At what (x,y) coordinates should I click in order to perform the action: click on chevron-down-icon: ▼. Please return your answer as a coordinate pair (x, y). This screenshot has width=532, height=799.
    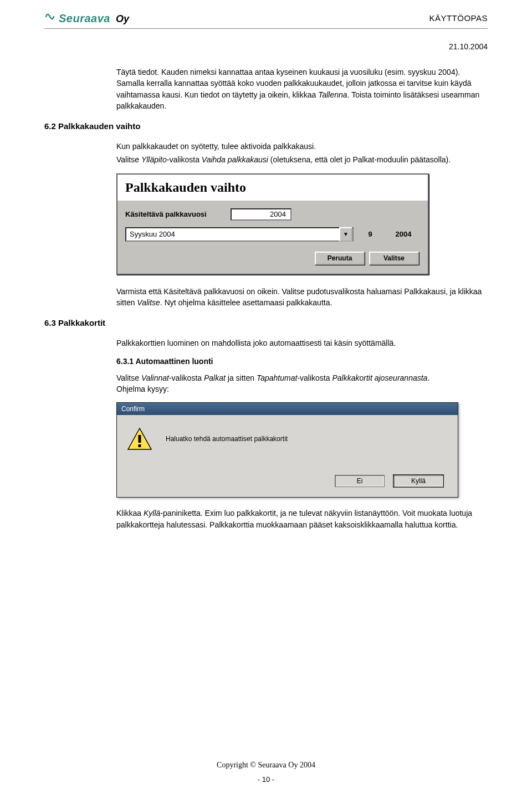
    Looking at the image, I should click on (346, 234).